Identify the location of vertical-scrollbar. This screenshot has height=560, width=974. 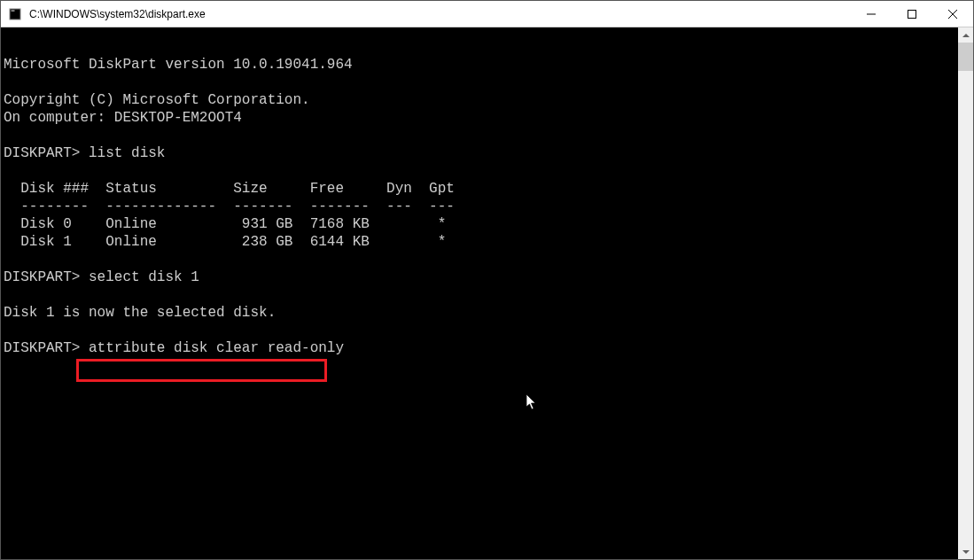
(966, 293).